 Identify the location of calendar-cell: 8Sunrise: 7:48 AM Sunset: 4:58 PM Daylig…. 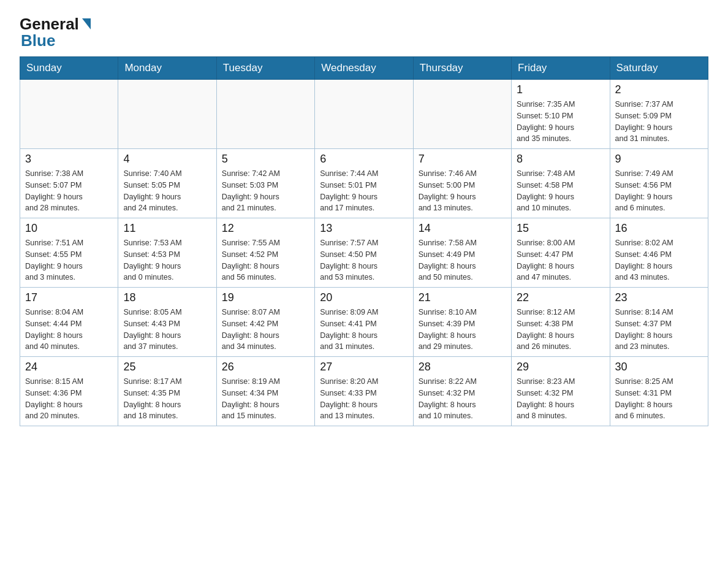
(561, 184).